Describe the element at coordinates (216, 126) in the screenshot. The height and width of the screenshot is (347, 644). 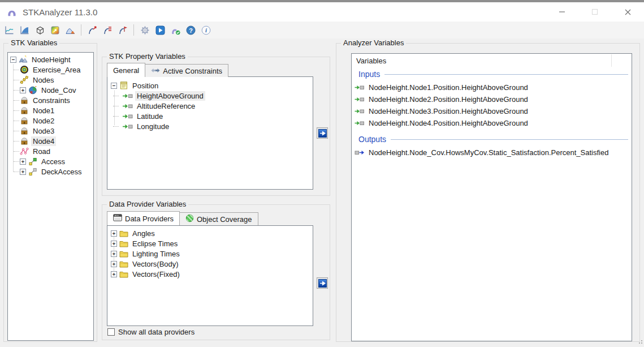
I see `stk-property-variables-groupbox: STK Property Variables General Active Co…` at that location.